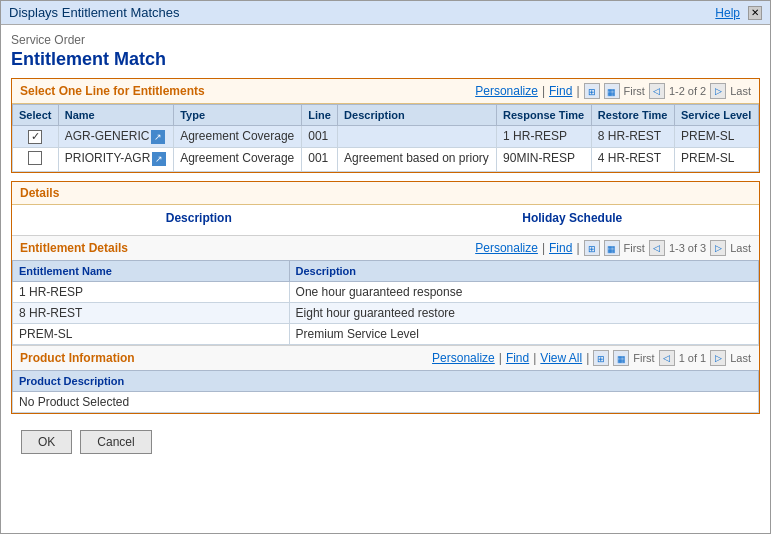 The image size is (771, 534). Describe the element at coordinates (46, 442) in the screenshot. I see `ok-button: OK` at that location.